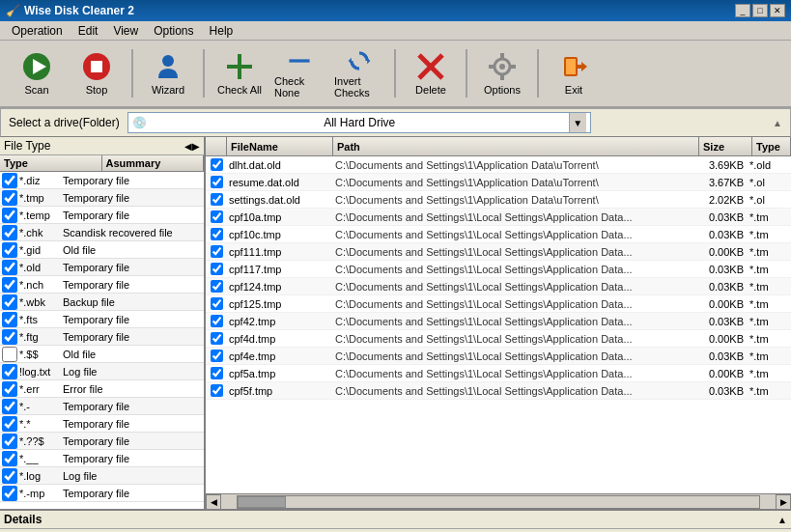 Image resolution: width=791 pixels, height=532 pixels. I want to click on file-type-row: *.??$ Temporary file, so click(102, 441).